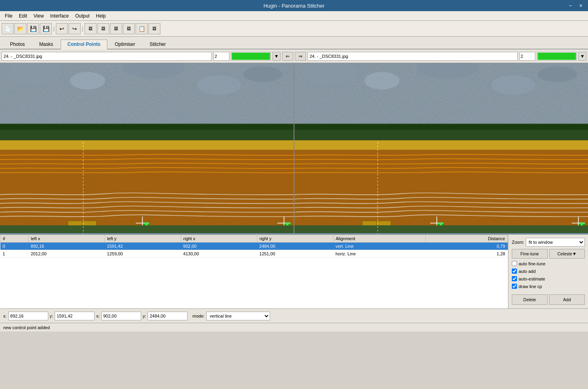 The image size is (588, 389). What do you see at coordinates (101, 16) in the screenshot?
I see `menu-help: Help` at bounding box center [101, 16].